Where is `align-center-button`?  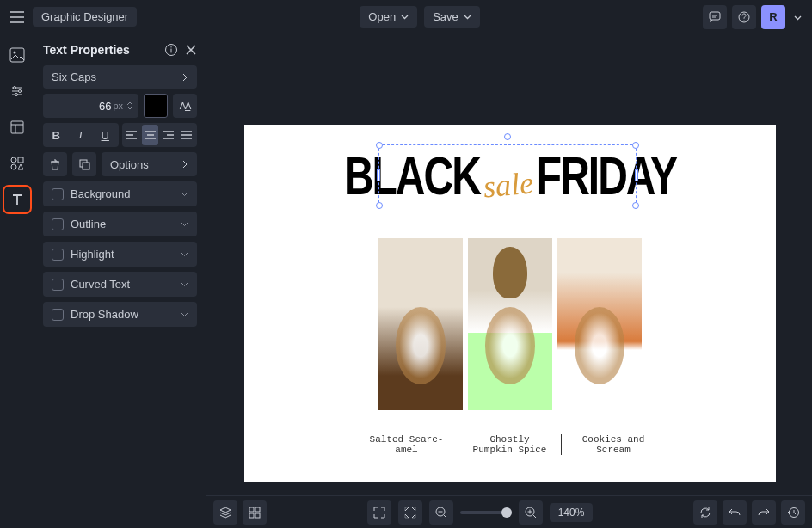 align-center-button is located at coordinates (150, 135).